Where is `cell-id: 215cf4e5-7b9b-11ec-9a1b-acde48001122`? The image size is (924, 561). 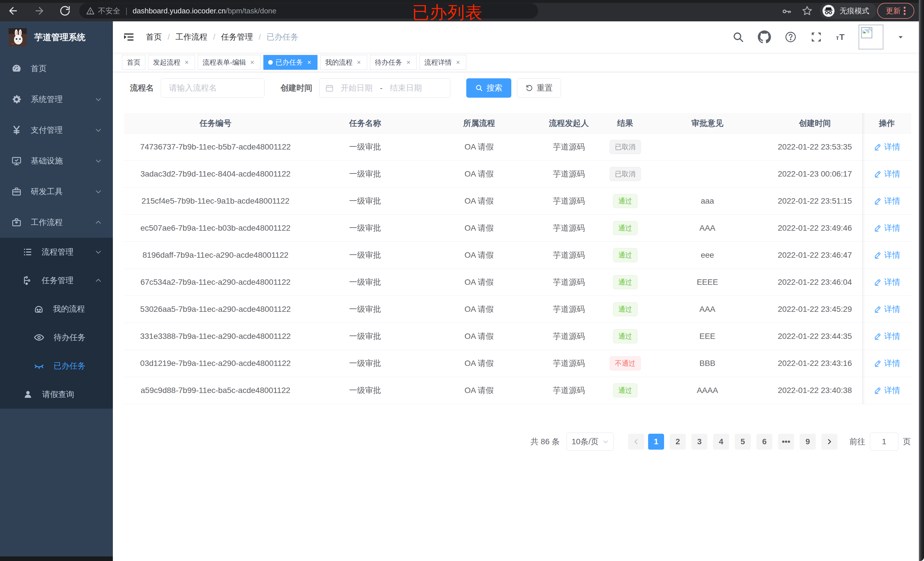
cell-id: 215cf4e5-7b9b-11ec-9a1b-acde48001122 is located at coordinates (215, 201).